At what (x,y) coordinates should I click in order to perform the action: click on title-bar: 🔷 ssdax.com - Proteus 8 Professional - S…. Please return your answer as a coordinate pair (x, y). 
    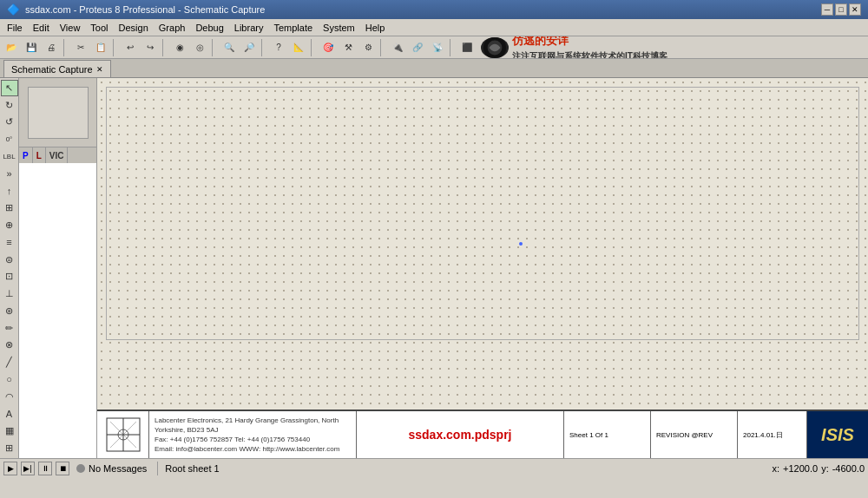
    Looking at the image, I should click on (434, 10).